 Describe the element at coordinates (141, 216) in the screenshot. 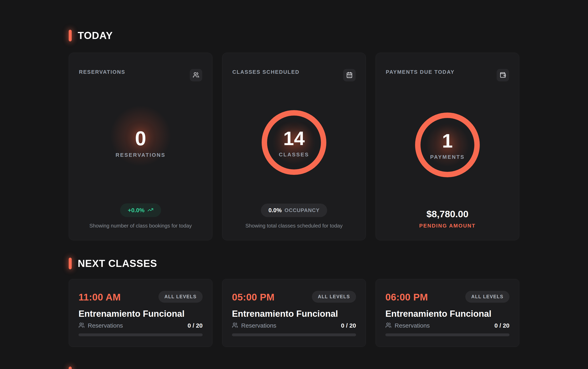

I see `card-footer: +0.0% Showing number of class bookings f…` at that location.